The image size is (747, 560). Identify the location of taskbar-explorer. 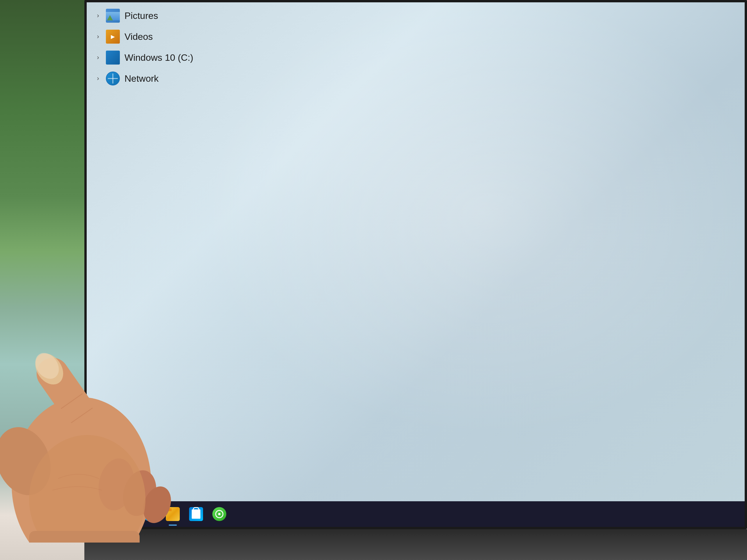
(173, 514).